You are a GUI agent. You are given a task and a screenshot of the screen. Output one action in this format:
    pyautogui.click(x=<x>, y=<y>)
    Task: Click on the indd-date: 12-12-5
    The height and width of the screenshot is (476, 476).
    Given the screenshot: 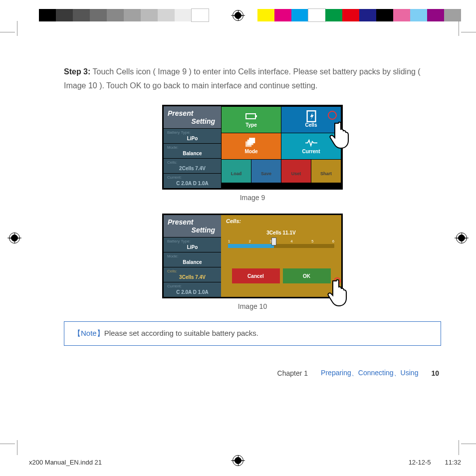 What is the action you would take?
    pyautogui.click(x=420, y=462)
    